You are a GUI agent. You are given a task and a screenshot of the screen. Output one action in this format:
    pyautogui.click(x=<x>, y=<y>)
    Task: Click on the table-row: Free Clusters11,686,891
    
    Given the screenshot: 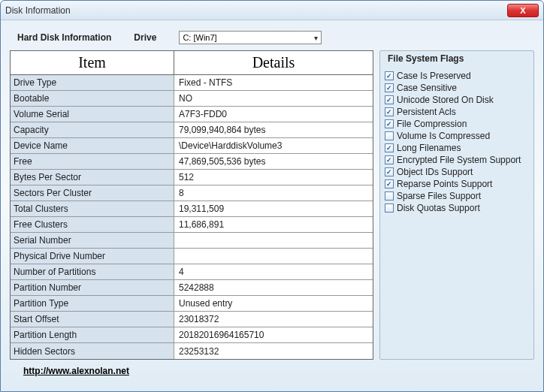 What is the action you would take?
    pyautogui.click(x=192, y=225)
    